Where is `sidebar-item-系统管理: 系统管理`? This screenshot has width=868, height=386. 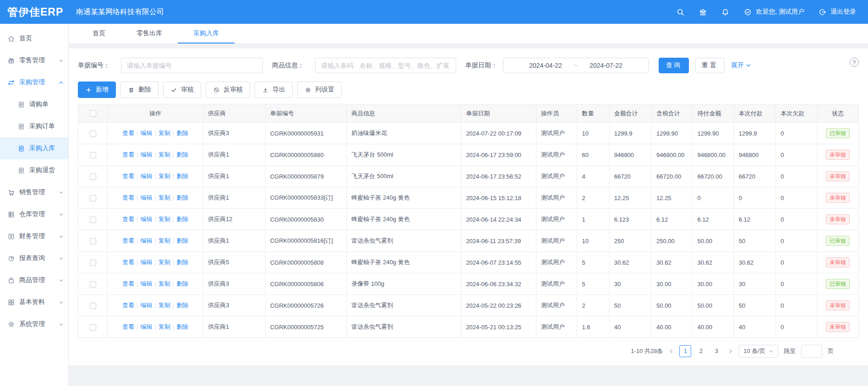
sidebar-item-系统管理: 系统管理 is located at coordinates (34, 324).